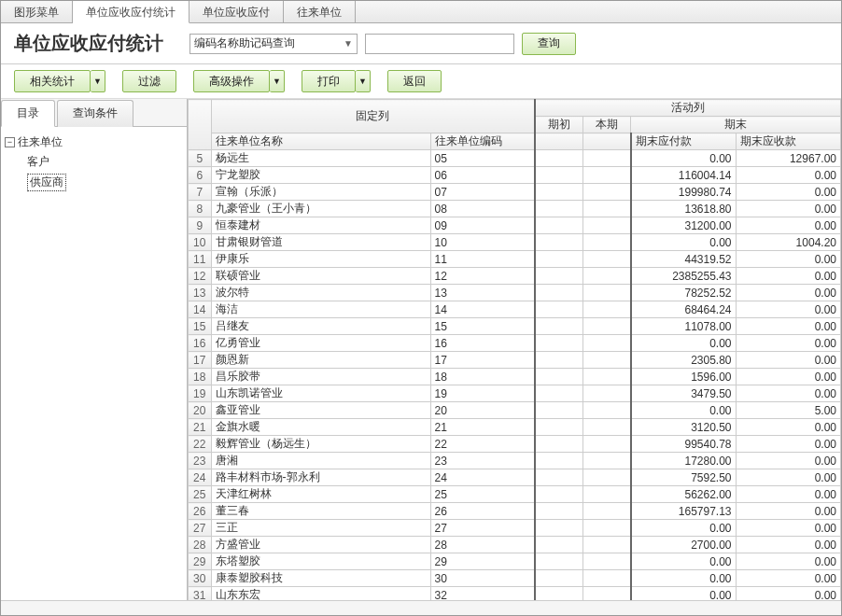 The height and width of the screenshot is (616, 842). What do you see at coordinates (321, 327) in the screenshot?
I see `cell-name: 吕继友` at bounding box center [321, 327].